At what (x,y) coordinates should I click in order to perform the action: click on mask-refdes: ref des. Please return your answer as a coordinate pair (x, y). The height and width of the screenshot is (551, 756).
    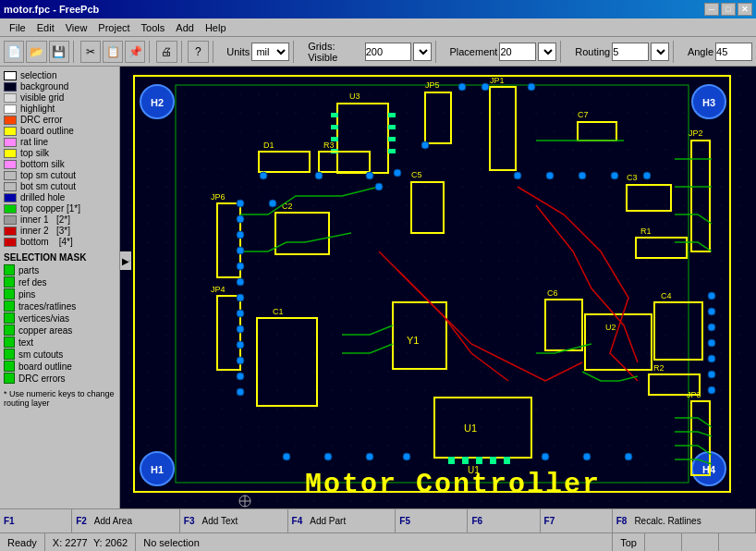
    Looking at the image, I should click on (59, 282).